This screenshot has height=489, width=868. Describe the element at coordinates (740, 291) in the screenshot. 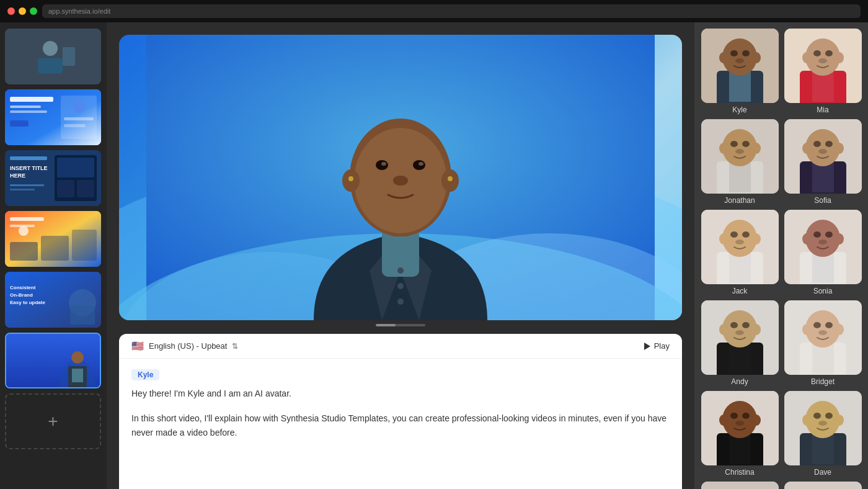

I see `avatar-name-jack: Jack` at that location.